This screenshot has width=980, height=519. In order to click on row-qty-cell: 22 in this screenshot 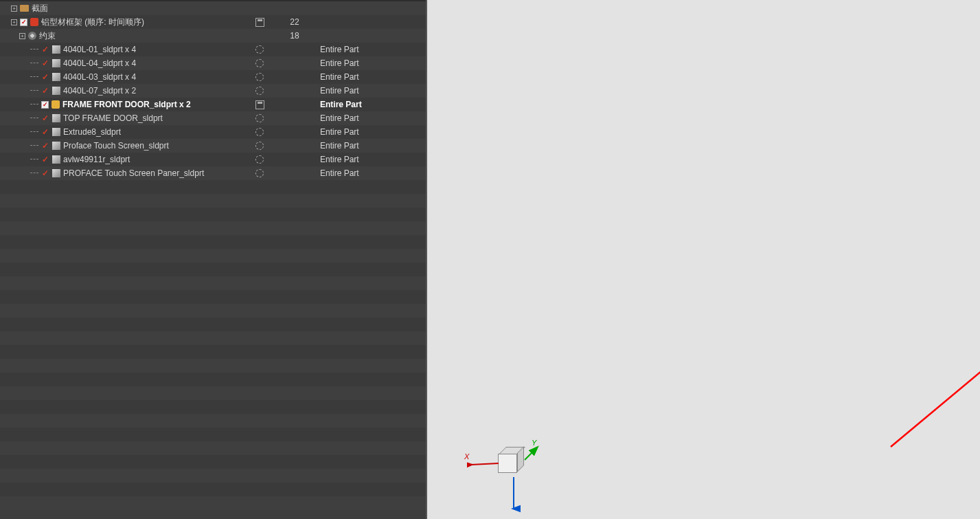, I will do `click(295, 22)`.